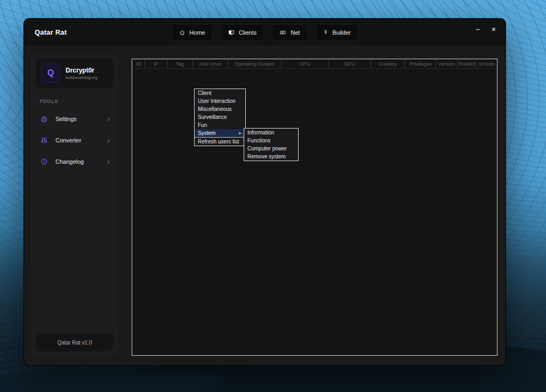 This screenshot has height=392, width=546. Describe the element at coordinates (220, 93) in the screenshot. I see `menu-item-client: Client` at that location.